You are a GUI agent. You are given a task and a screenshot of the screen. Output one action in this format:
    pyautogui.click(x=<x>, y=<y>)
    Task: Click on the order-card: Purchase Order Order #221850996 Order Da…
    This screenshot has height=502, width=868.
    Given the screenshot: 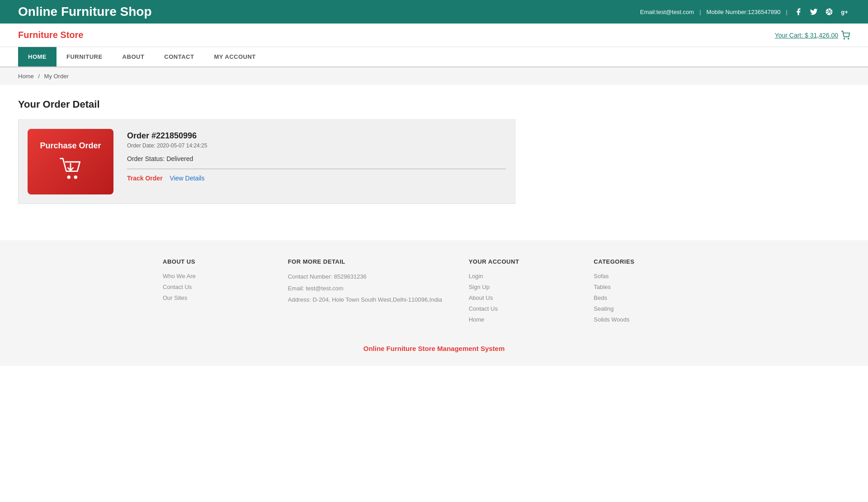 What is the action you would take?
    pyautogui.click(x=267, y=162)
    